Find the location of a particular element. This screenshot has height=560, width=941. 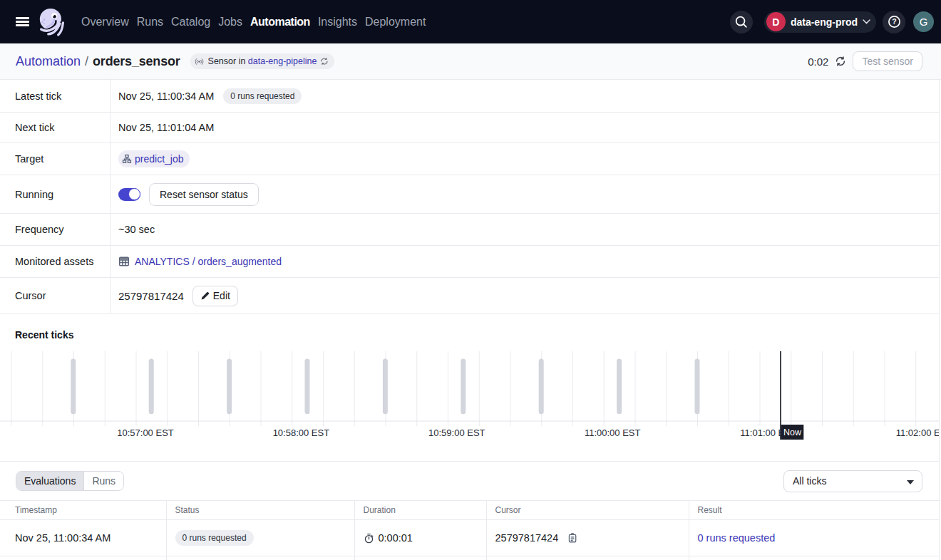

svg-text: 11:02:00 EST is located at coordinates (918, 433).